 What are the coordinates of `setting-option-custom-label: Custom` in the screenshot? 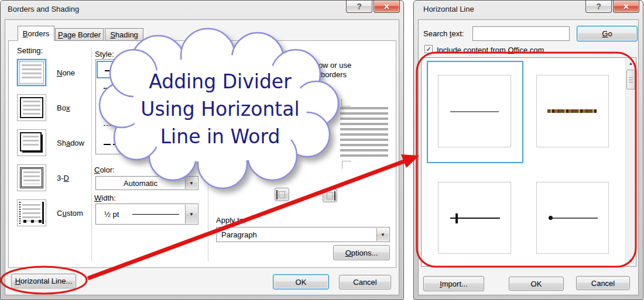 It's located at (70, 213).